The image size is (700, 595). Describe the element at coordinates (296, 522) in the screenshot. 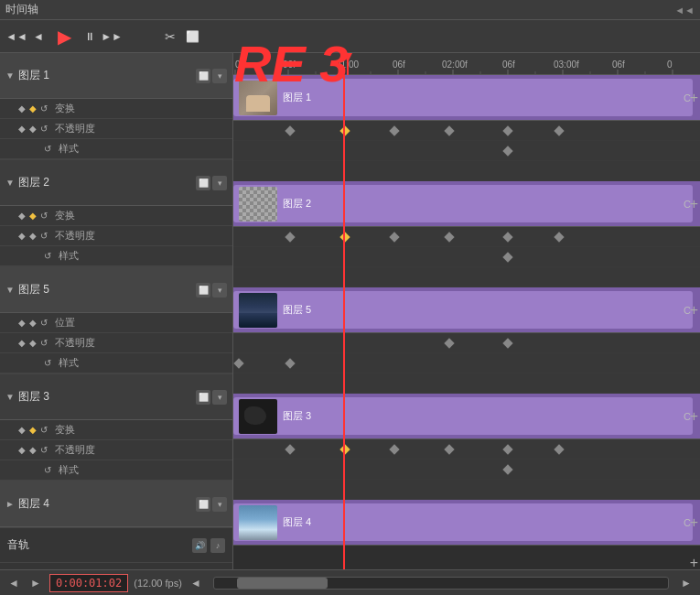

I see `layer4-bar-name: 图层 4` at that location.